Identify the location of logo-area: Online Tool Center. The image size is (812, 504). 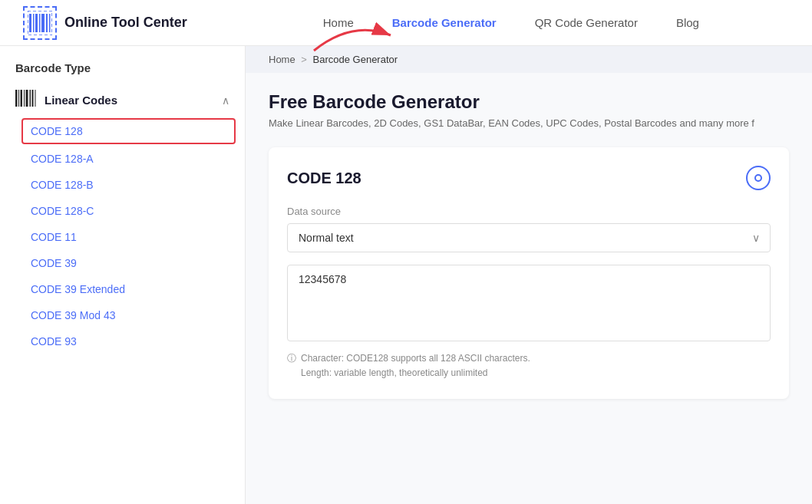
(105, 23).